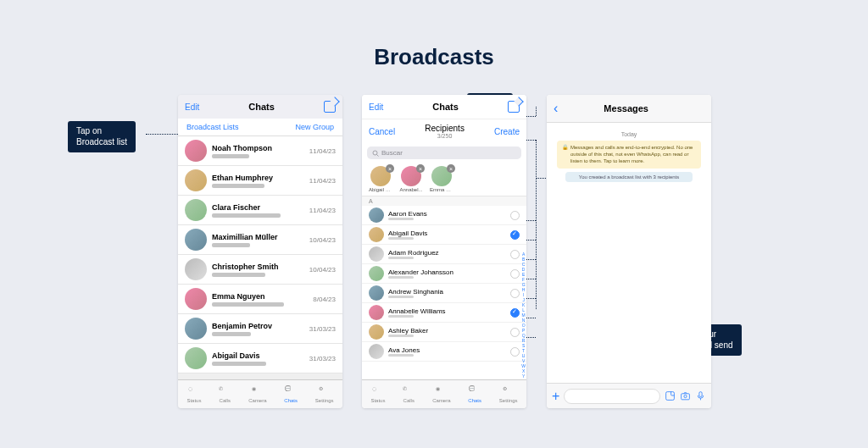 The image size is (868, 448). Describe the element at coordinates (258, 207) in the screenshot. I see `chat-name: Clara Fischer` at that location.